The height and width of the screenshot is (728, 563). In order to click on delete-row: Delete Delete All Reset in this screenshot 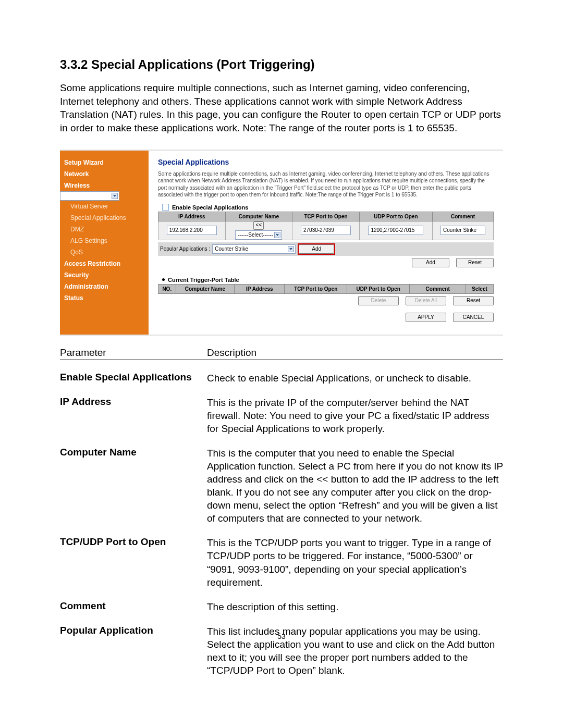, I will do `click(326, 301)`.